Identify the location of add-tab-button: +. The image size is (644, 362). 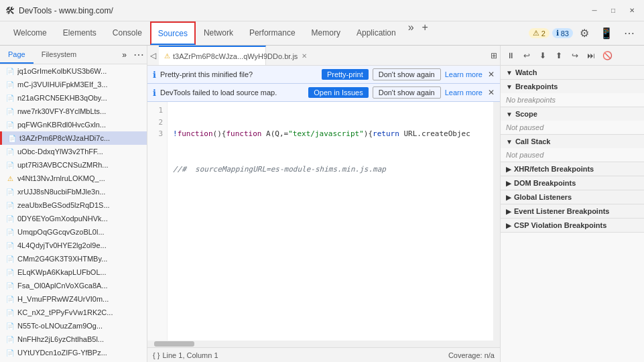
(425, 34).